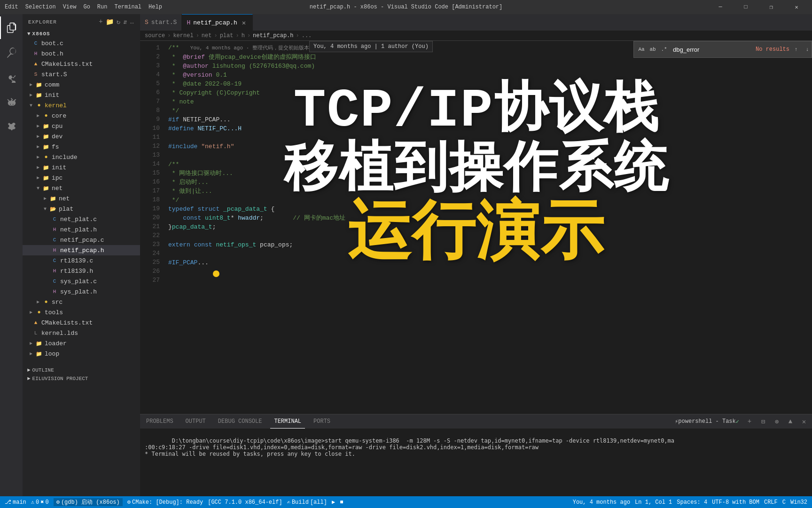 The width and height of the screenshot is (812, 508). I want to click on activity-debug, so click(11, 103).